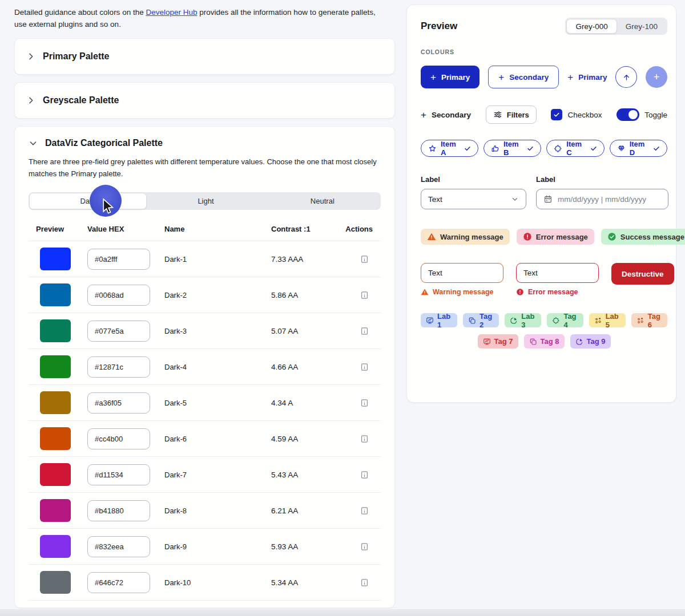  I want to click on color-name: Dark-3, so click(218, 331).